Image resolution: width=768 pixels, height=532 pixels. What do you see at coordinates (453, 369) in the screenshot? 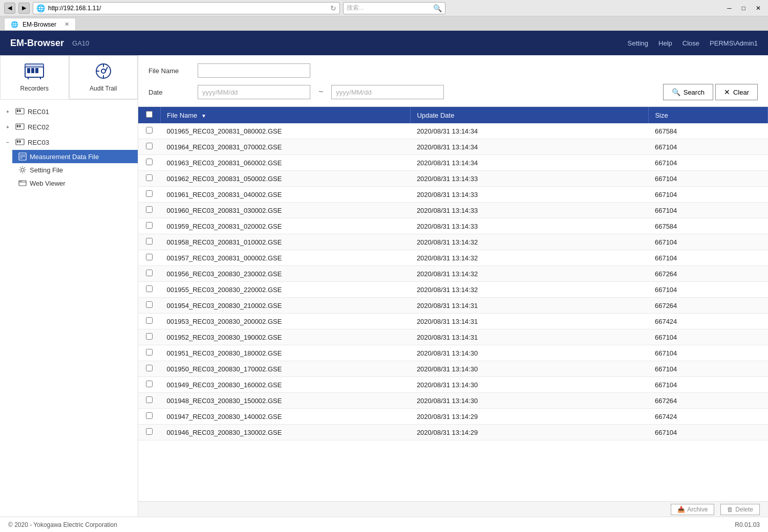
I see `table-row: 001950_REC03_200830_170002.GSE 2020/08/3…` at bounding box center [453, 369].